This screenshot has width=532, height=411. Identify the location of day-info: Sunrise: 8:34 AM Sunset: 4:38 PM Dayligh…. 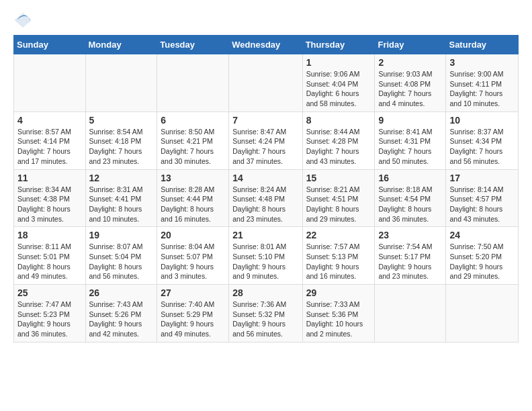
(50, 204).